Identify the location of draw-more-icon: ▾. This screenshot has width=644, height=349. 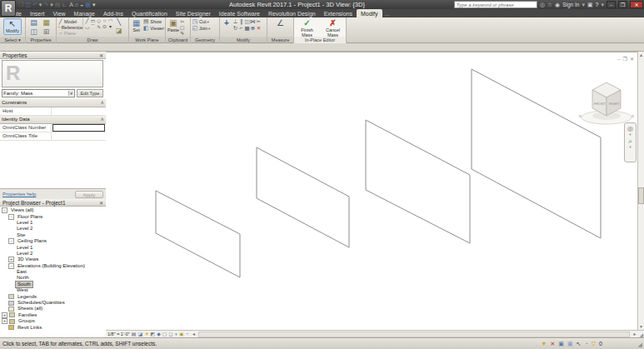
(110, 27).